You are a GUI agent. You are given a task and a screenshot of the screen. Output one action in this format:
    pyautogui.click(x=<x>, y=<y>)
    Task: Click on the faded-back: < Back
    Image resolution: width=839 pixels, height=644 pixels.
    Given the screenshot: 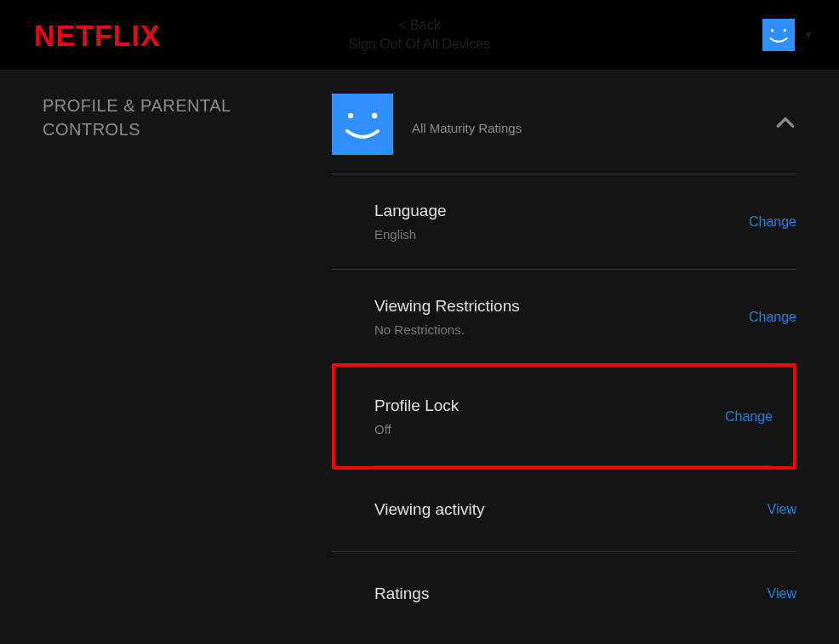 What is the action you would take?
    pyautogui.click(x=420, y=26)
    